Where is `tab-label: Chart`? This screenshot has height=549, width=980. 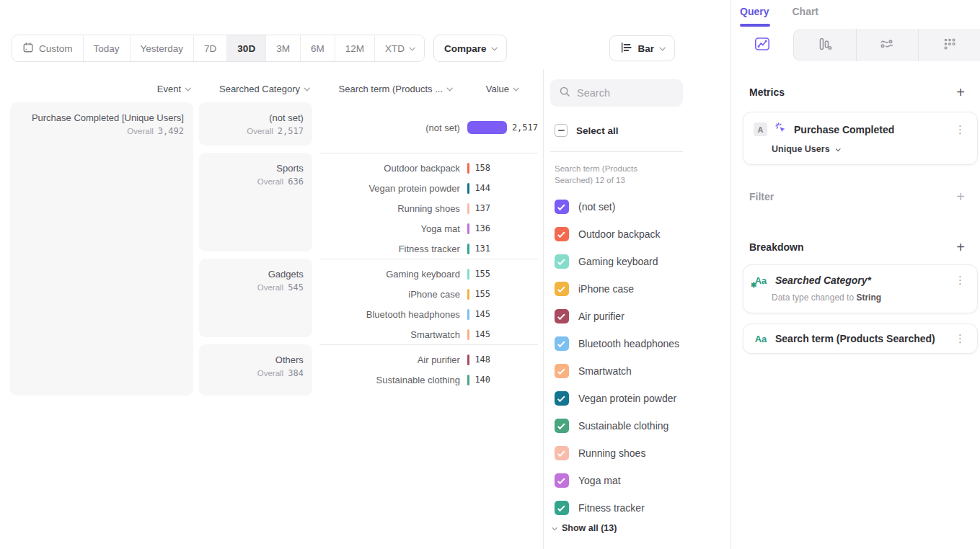
tab-label: Chart is located at coordinates (805, 12).